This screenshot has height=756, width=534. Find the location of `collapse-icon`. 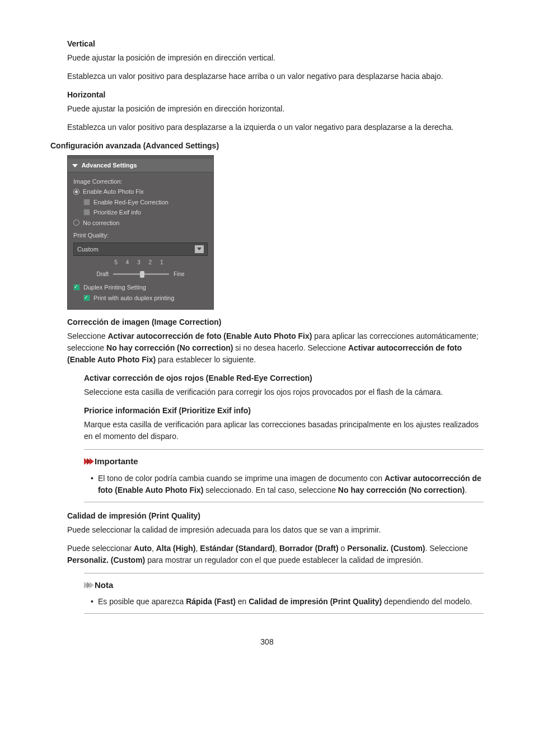

collapse-icon is located at coordinates (75, 166).